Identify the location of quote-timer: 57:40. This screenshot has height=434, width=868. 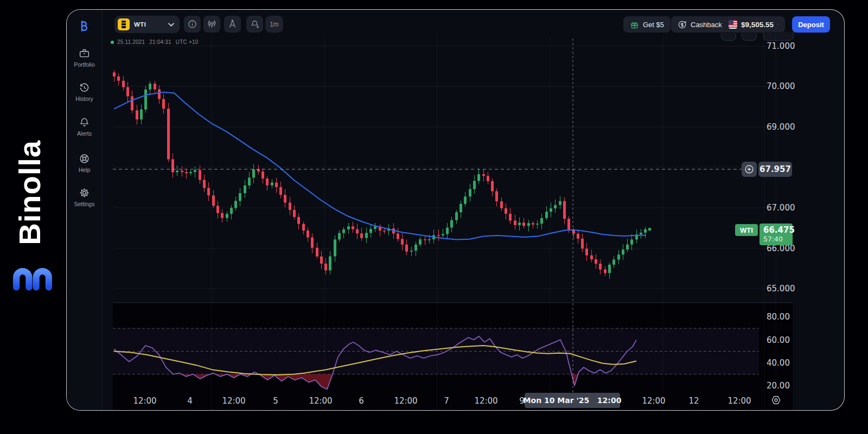
(778, 239).